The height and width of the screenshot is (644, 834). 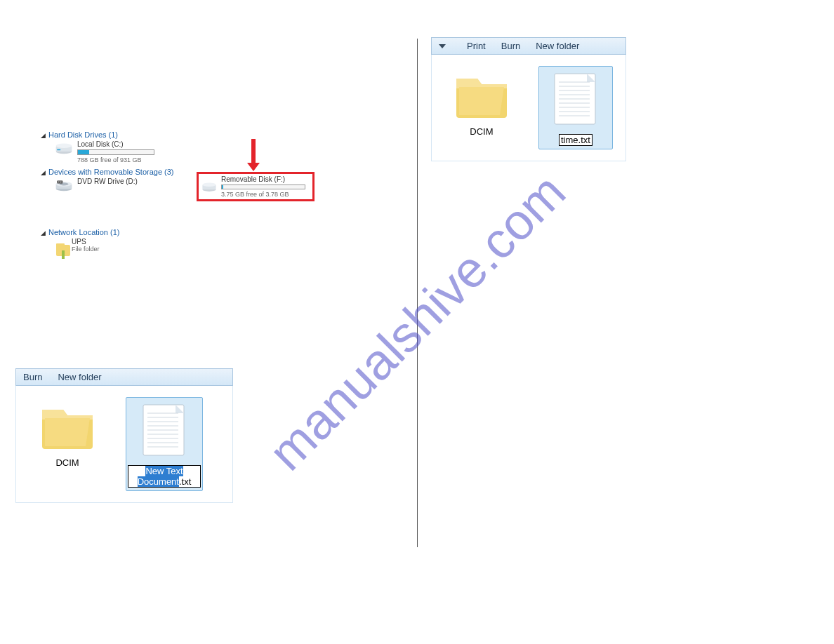 What do you see at coordinates (476, 46) in the screenshot?
I see `print-button: Print` at bounding box center [476, 46].